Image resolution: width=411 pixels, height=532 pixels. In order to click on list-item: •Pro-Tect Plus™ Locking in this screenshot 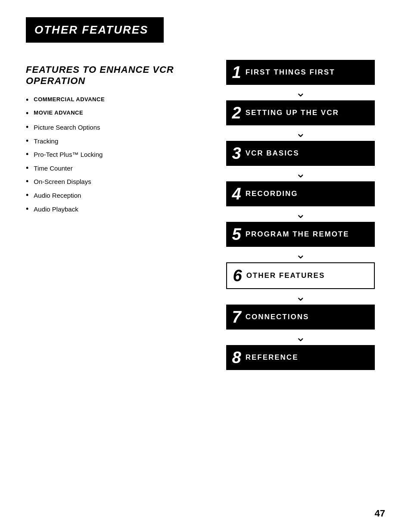, I will do `click(112, 155)`.